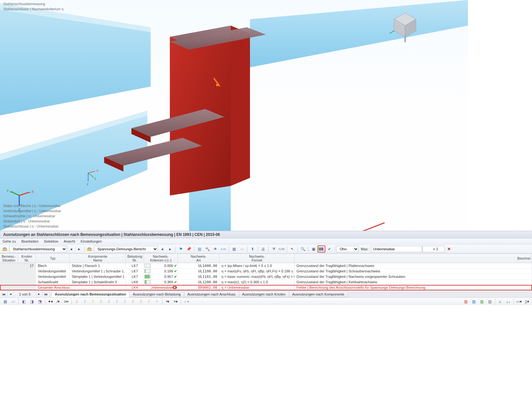 Image resolution: width=532 pixels, height=399 pixels. I want to click on tool-table-icon: ▦, so click(234, 249).